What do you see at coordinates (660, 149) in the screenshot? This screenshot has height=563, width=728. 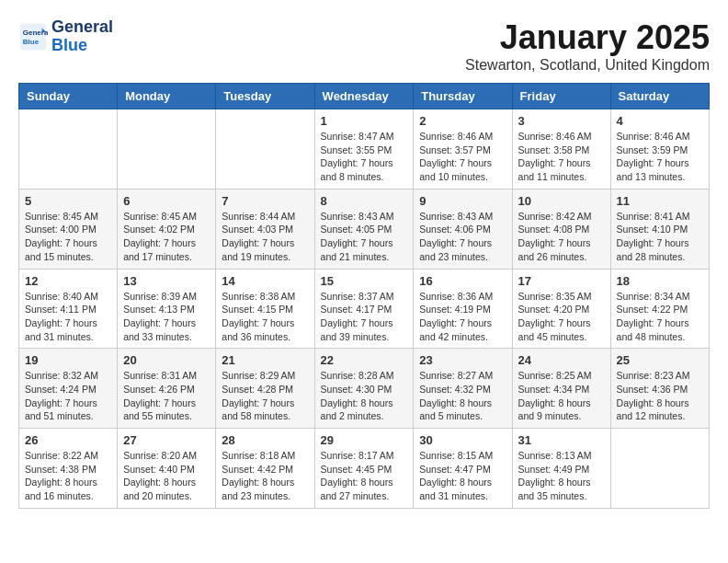 I see `calendar-cell: 4Sunrise: 8:46 AM Sunset: 3:59 PM Daylig…` at bounding box center [660, 149].